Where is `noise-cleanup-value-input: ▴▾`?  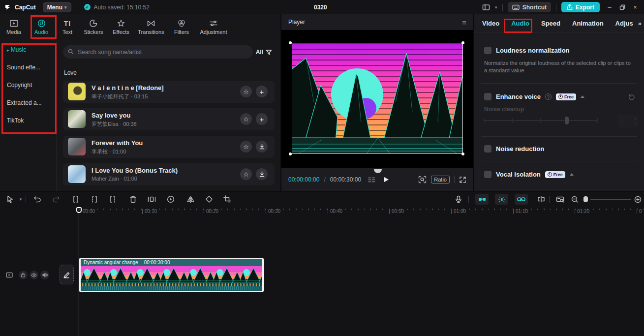
noise-cleanup-value-input: ▴▾ is located at coordinates (628, 121).